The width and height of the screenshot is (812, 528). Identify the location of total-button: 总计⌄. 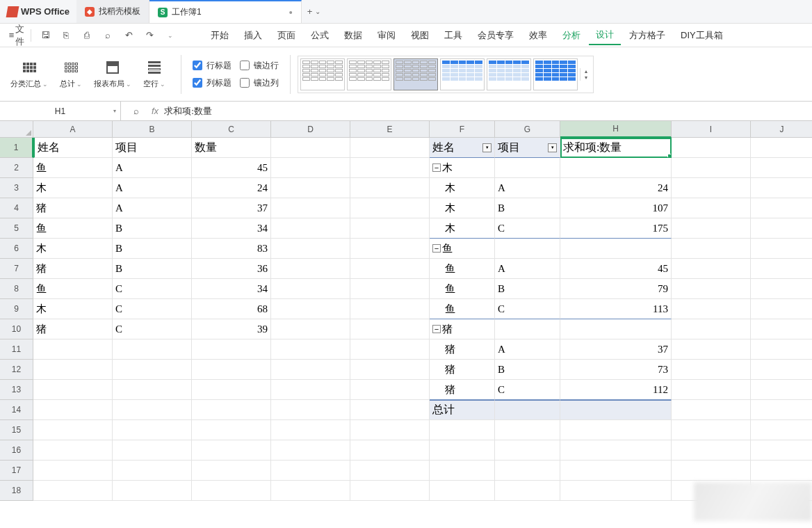
(71, 74).